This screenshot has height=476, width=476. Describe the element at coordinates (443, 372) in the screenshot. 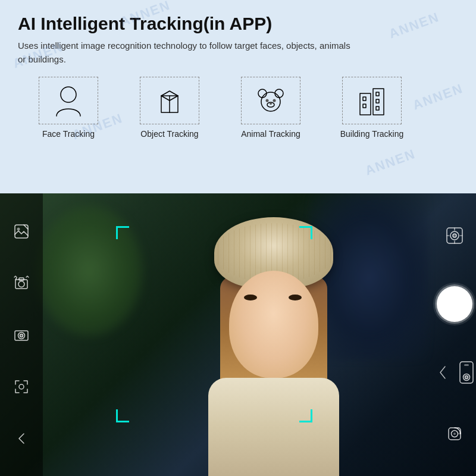

I see `chevron-left-icon` at that location.